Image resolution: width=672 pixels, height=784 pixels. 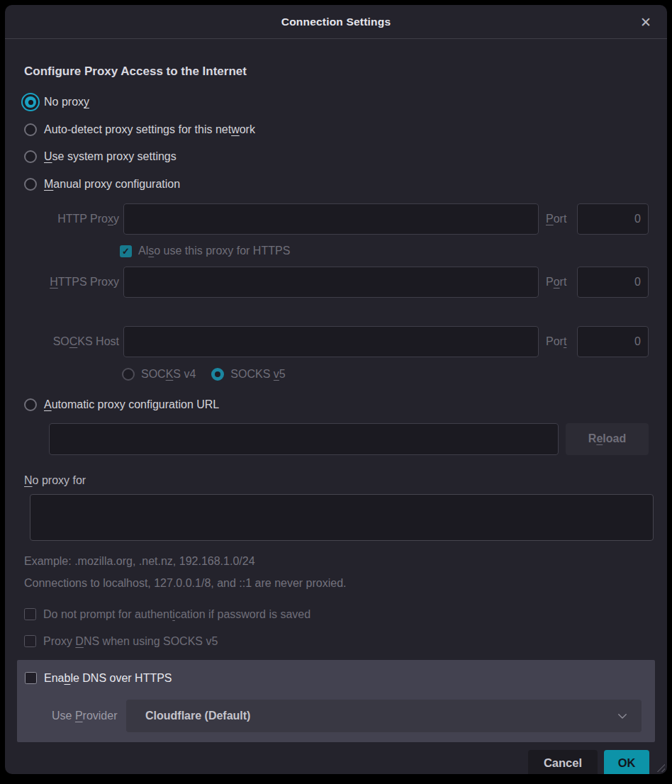 I want to click on no-prompt-auth-row: Do not prompt for authentication if pass…, so click(x=336, y=615).